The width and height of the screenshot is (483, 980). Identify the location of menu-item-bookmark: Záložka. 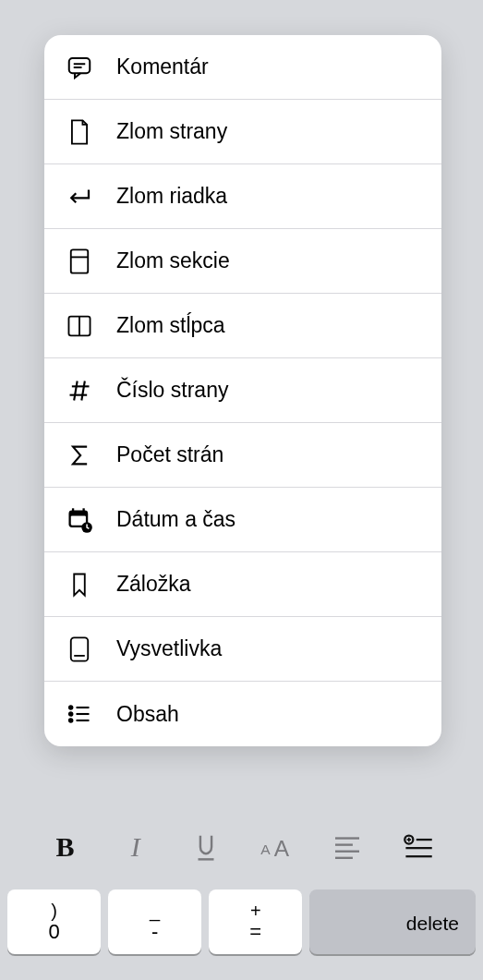
(243, 585).